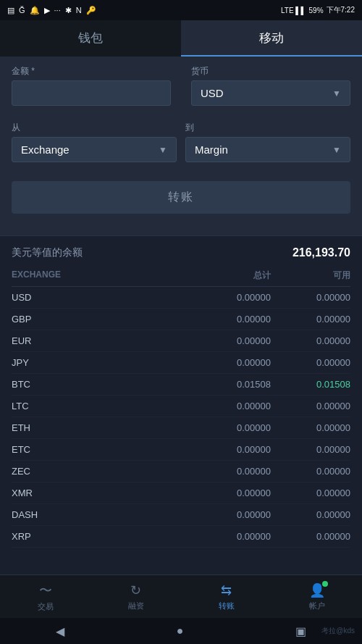 The image size is (362, 644). Describe the element at coordinates (317, 597) in the screenshot. I see `nav-item-account: 👤 帐户` at that location.